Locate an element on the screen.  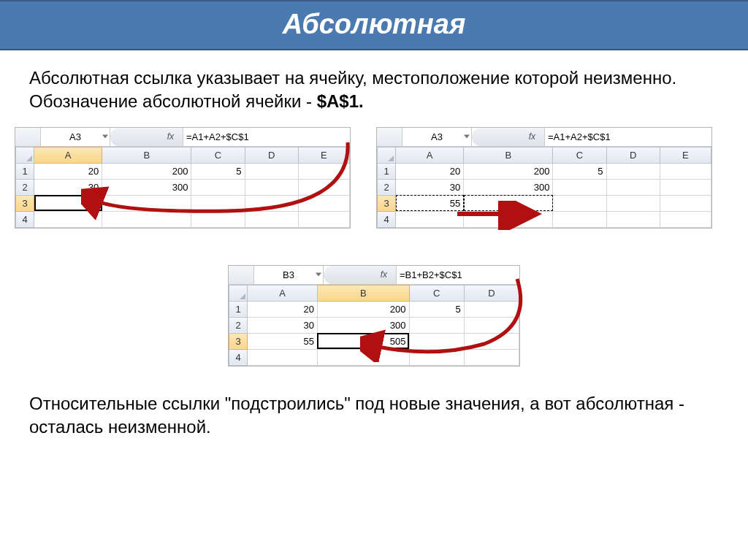
spreadsheet-grid: A B C D 1 20 200 5 2 30 300 3 55 is located at coordinates (374, 326).